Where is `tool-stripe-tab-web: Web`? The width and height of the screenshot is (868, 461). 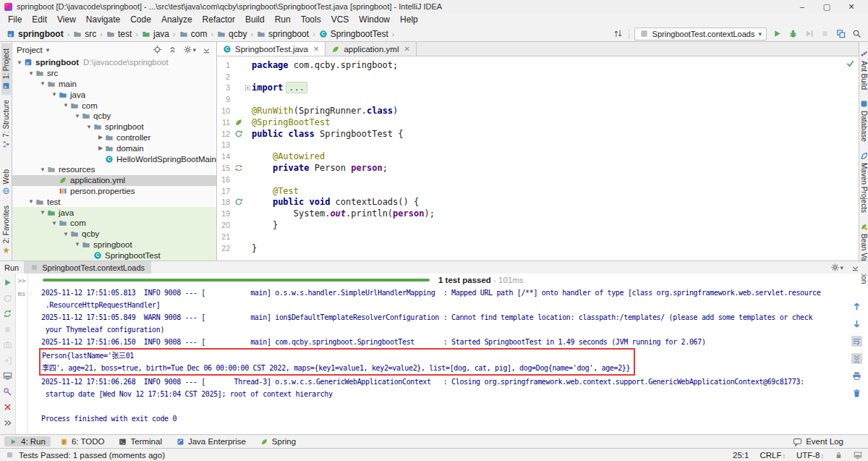
tool-stripe-tab-web: Web is located at coordinates (6, 182).